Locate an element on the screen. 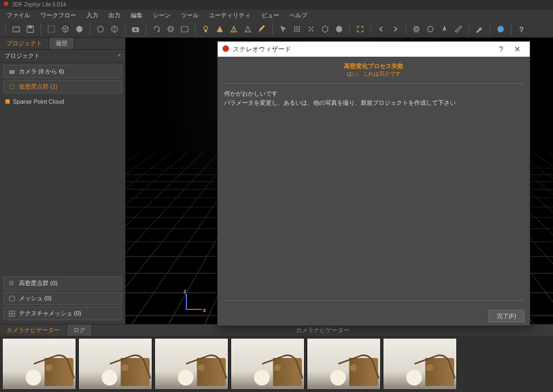  cursor-icon is located at coordinates (283, 29).